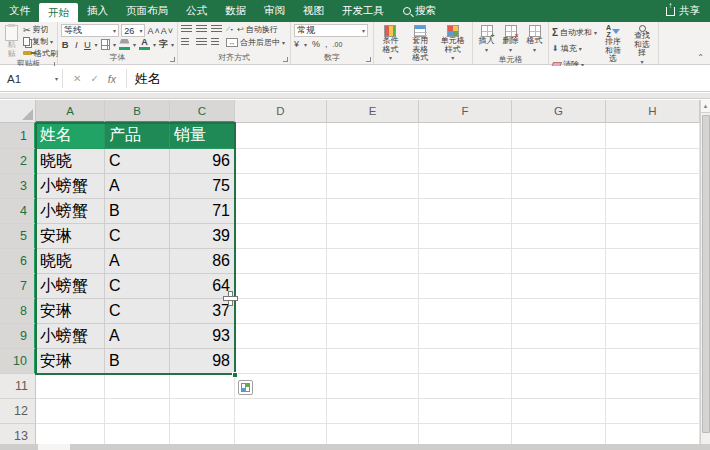 The image size is (710, 450). Describe the element at coordinates (196, 11) in the screenshot. I see `ribbon-tab-公式: 公式` at that location.